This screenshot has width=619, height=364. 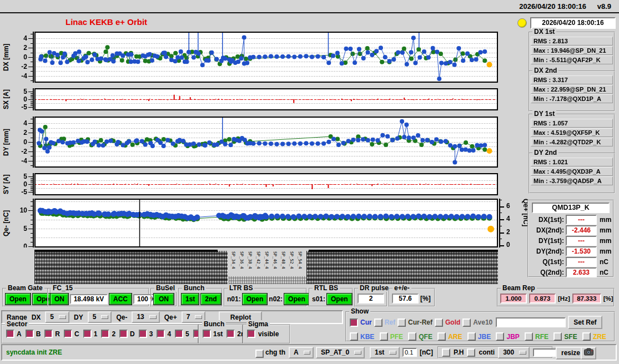 What do you see at coordinates (100, 317) in the screenshot?
I see `range-dy-dropdown: 5` at bounding box center [100, 317].